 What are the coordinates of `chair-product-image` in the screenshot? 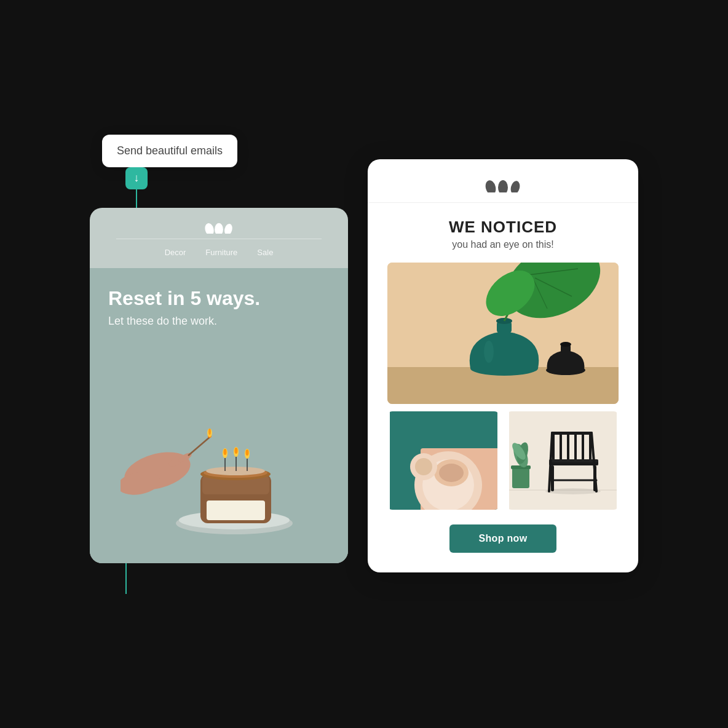 It's located at (563, 461).